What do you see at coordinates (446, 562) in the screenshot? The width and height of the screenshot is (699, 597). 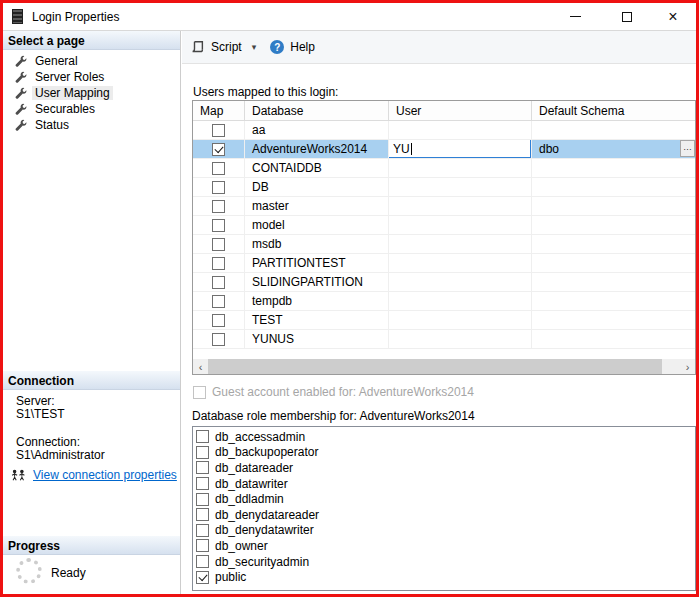 I see `role-item-db_securityadmin: db_securityadmin` at bounding box center [446, 562].